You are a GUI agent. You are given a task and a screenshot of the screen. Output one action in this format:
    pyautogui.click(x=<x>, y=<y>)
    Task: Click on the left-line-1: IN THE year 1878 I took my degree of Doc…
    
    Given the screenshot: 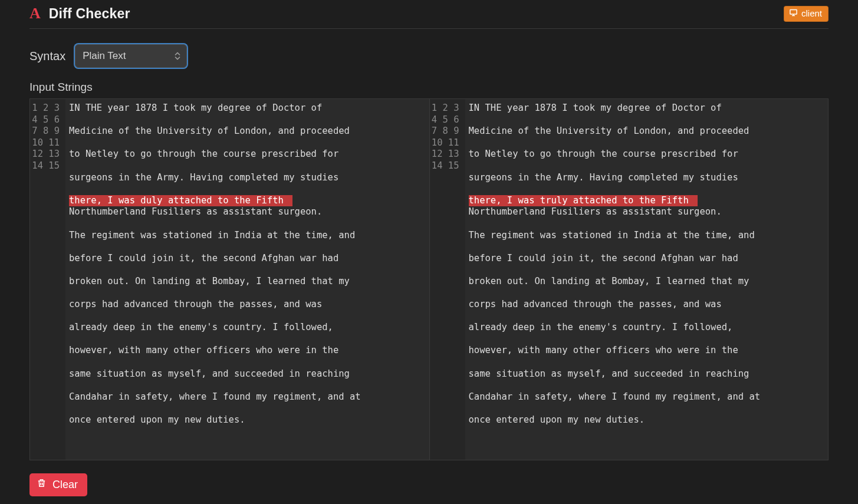 What is the action you would take?
    pyautogui.click(x=246, y=108)
    